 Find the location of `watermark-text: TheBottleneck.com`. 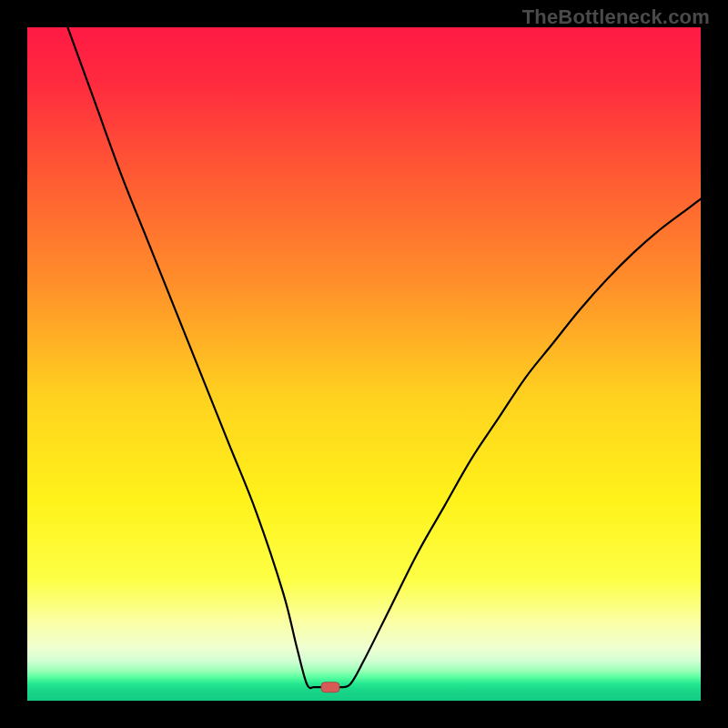

watermark-text: TheBottleneck.com is located at coordinates (616, 17).